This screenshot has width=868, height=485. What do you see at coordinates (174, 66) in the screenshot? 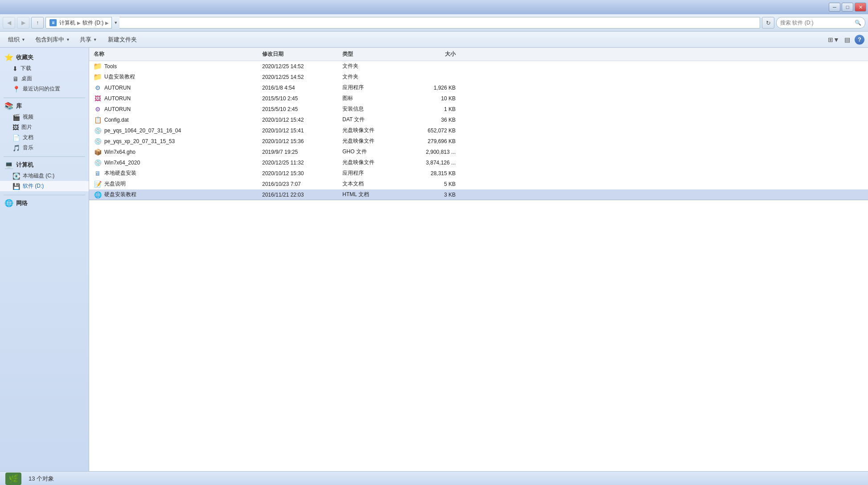
I see `file-name-cell: 📁 Tools` at bounding box center [174, 66].